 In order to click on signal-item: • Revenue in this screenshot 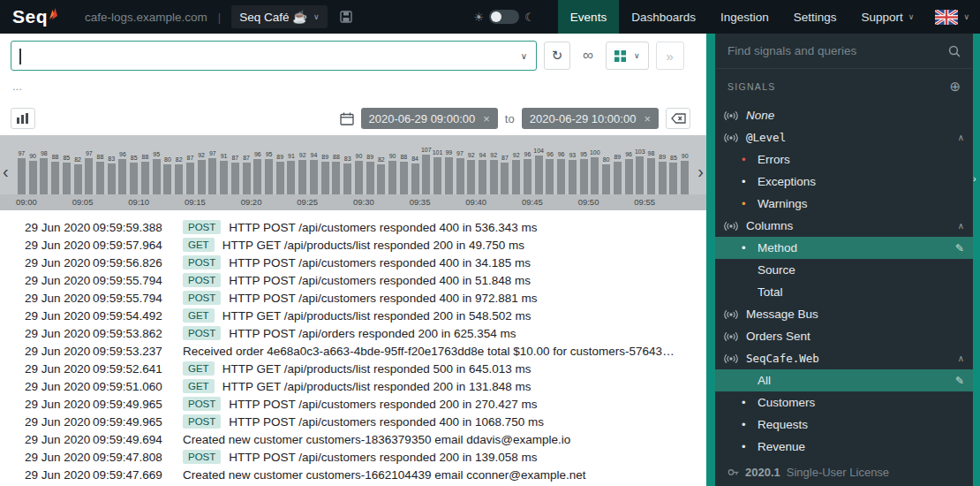, I will do `click(844, 447)`.